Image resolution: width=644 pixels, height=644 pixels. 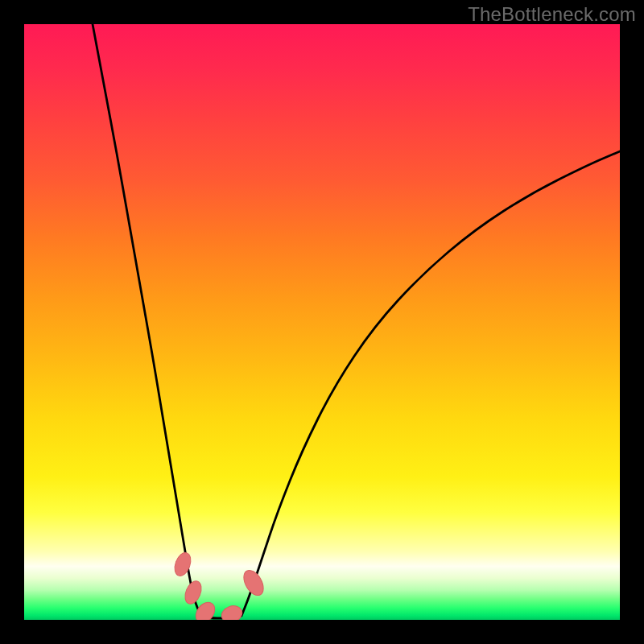 I want to click on marker-right-slope, so click(x=254, y=583).